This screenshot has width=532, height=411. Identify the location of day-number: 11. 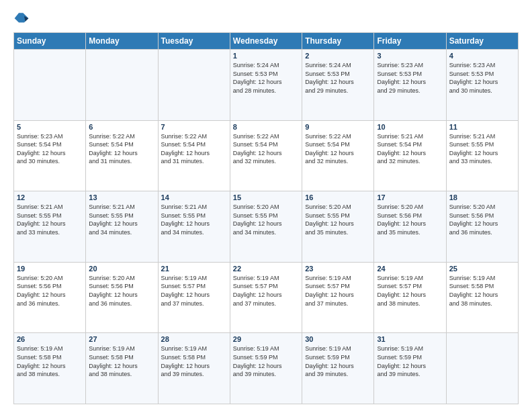
(482, 127).